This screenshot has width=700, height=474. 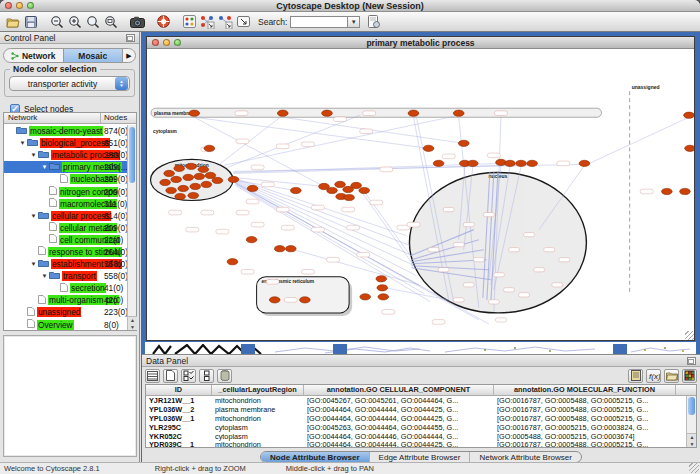 What do you see at coordinates (111, 22) in the screenshot?
I see `zoom-fit-icon` at bounding box center [111, 22].